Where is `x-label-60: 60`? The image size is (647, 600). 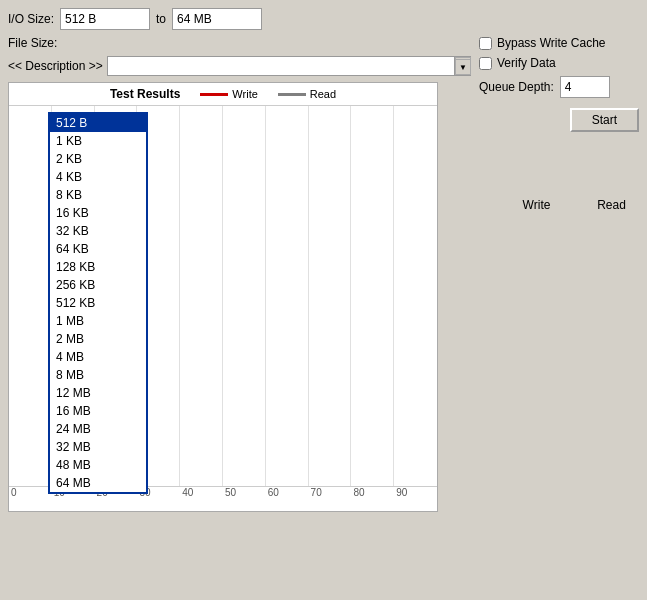 x-label-60: 60 is located at coordinates (288, 498).